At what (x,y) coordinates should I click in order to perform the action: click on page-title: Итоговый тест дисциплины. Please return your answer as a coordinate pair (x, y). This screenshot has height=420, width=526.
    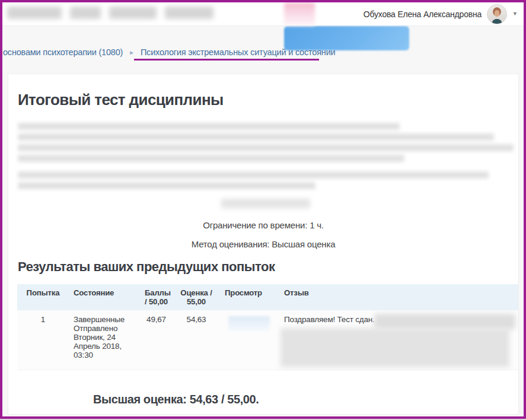
    Looking at the image, I should click on (121, 100).